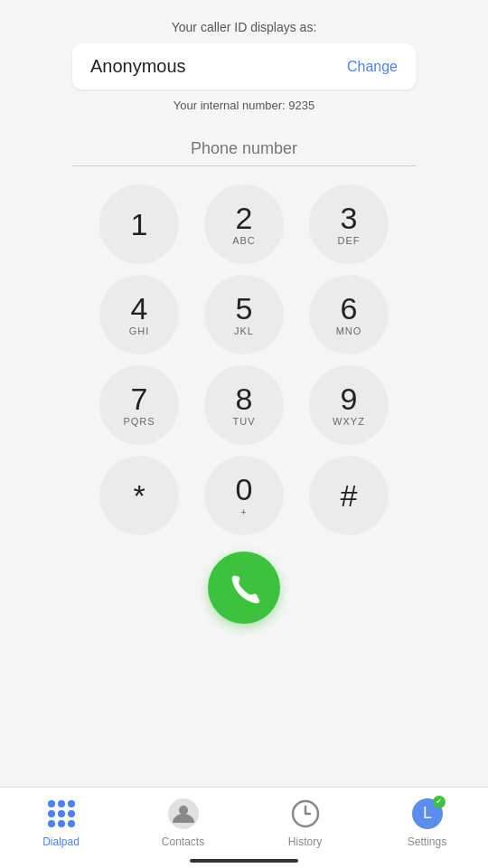 The width and height of the screenshot is (488, 868). What do you see at coordinates (139, 308) in the screenshot?
I see `dial-main-4: 4` at bounding box center [139, 308].